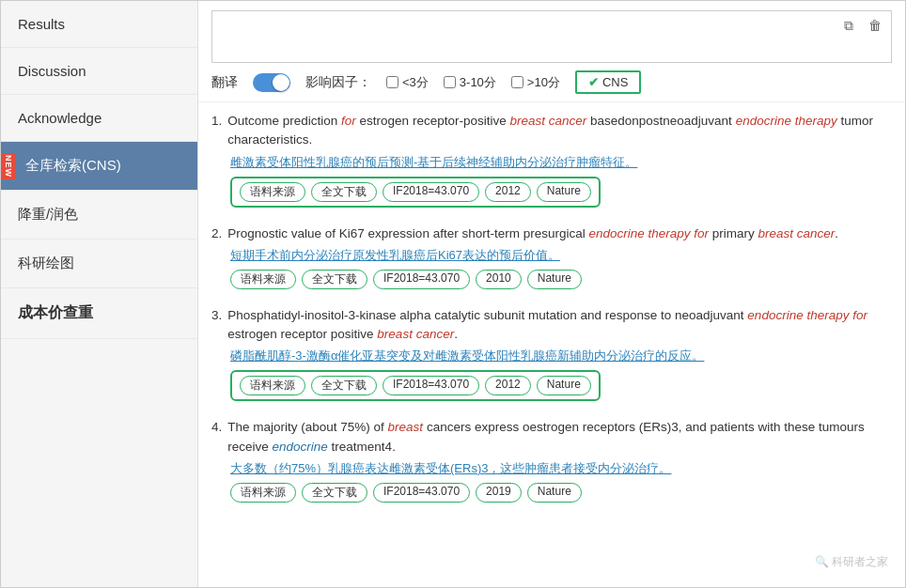 This screenshot has width=906, height=588. I want to click on title-italic-red: docrine therapy, so click(806, 316).